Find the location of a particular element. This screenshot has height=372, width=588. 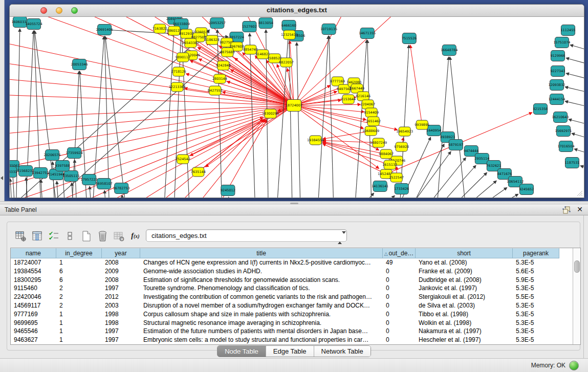

table-options-icon is located at coordinates (20, 236).